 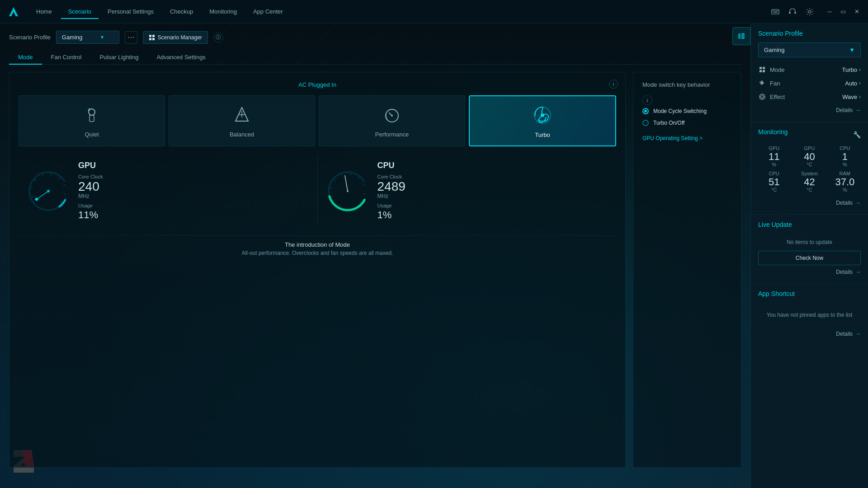 What do you see at coordinates (687, 270) in the screenshot?
I see `mode-switch-panel: Mode switch key behavior i Mode Cycle Sw…` at bounding box center [687, 270].